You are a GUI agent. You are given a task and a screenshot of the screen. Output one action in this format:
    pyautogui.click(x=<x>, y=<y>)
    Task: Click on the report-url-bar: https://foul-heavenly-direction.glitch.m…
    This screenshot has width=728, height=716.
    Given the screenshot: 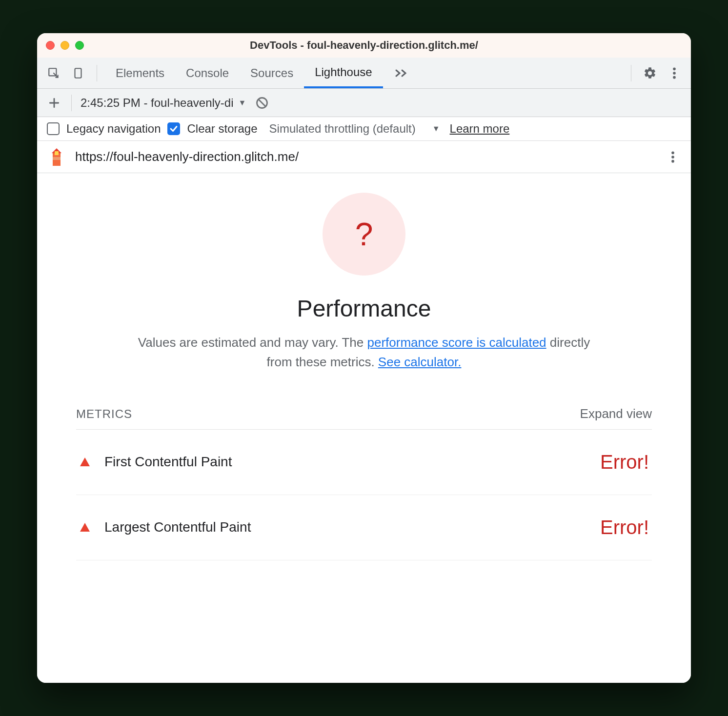 What is the action you would take?
    pyautogui.click(x=364, y=157)
    